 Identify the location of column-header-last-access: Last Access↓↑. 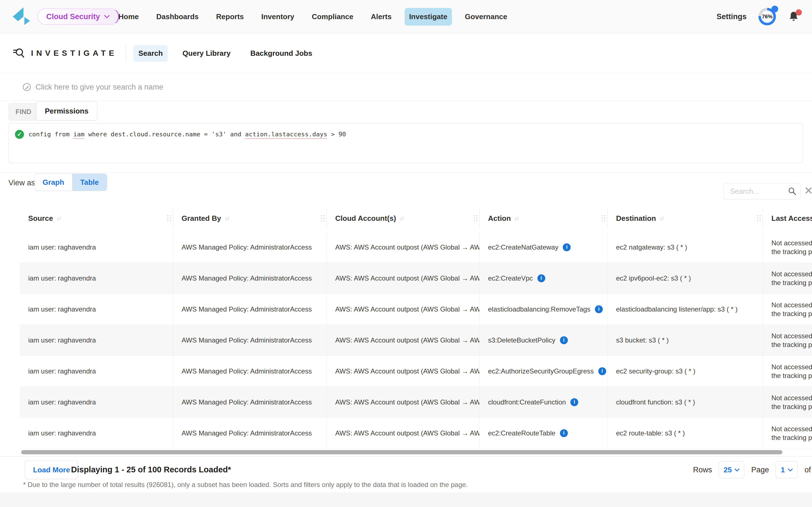
(788, 218).